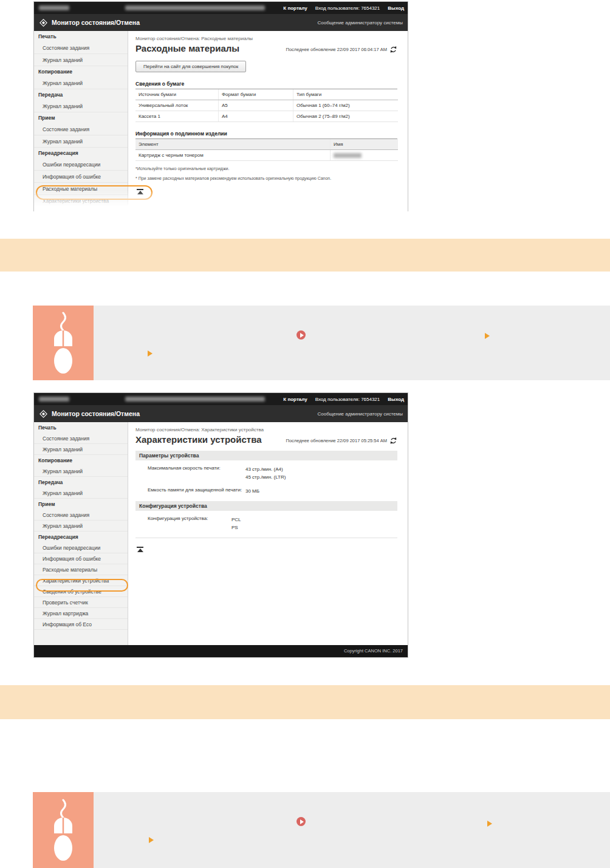  I want to click on user-id: 7654321, so click(371, 9).